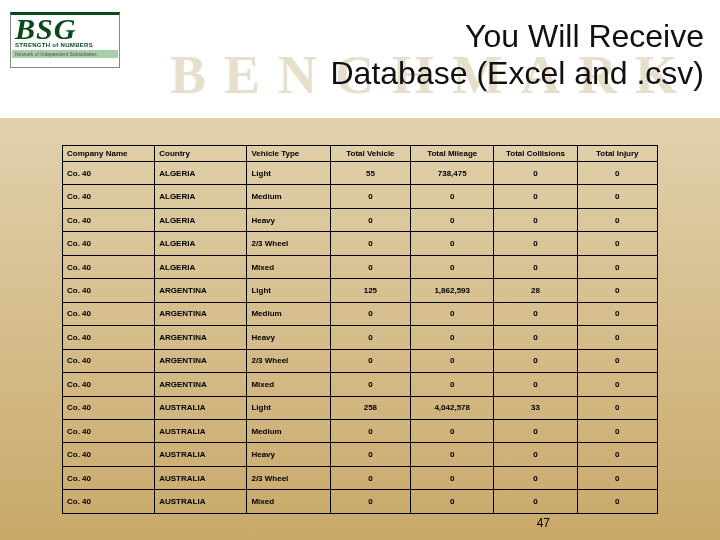 The width and height of the screenshot is (720, 540). Describe the element at coordinates (360, 502) in the screenshot. I see `table-row: Co. 40AUSTRALIAMixed0000` at that location.